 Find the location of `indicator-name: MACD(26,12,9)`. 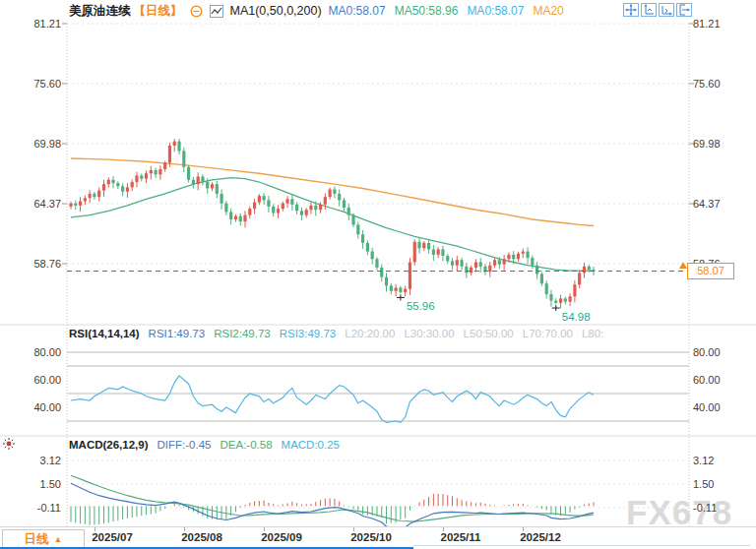

indicator-name: MACD(26,12,9) is located at coordinates (108, 445).